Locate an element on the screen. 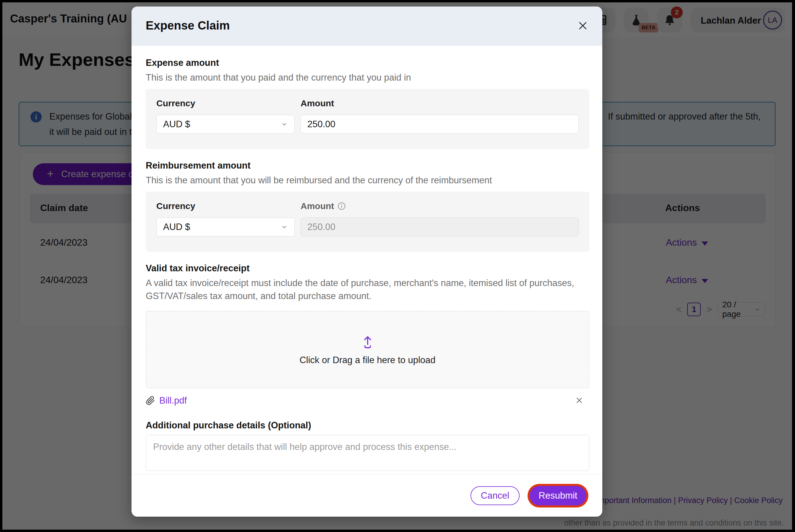 This screenshot has height=532, width=795. file-dropzone: Click or Drag a file here to upload is located at coordinates (367, 349).